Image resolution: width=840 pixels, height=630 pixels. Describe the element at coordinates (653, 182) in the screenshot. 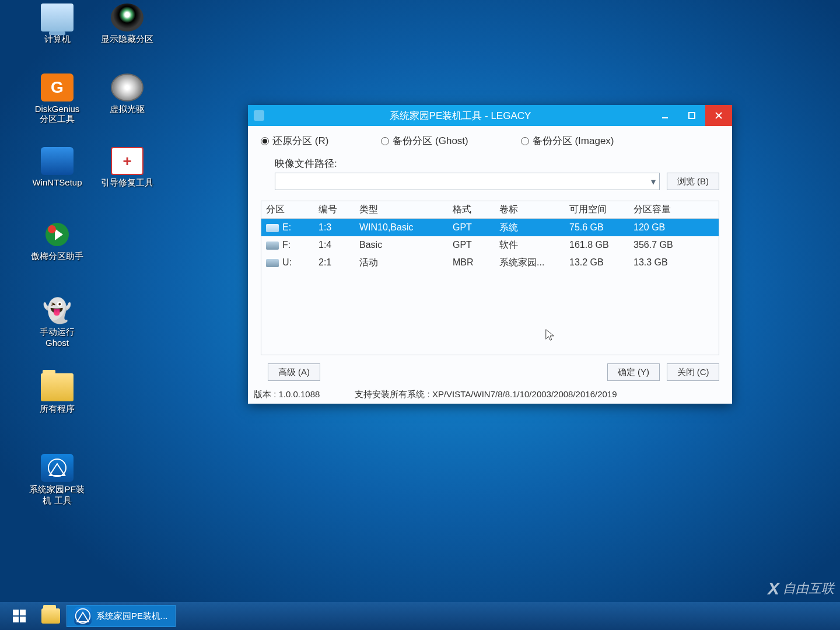

I see `chevron-down-icon: ▾` at that location.